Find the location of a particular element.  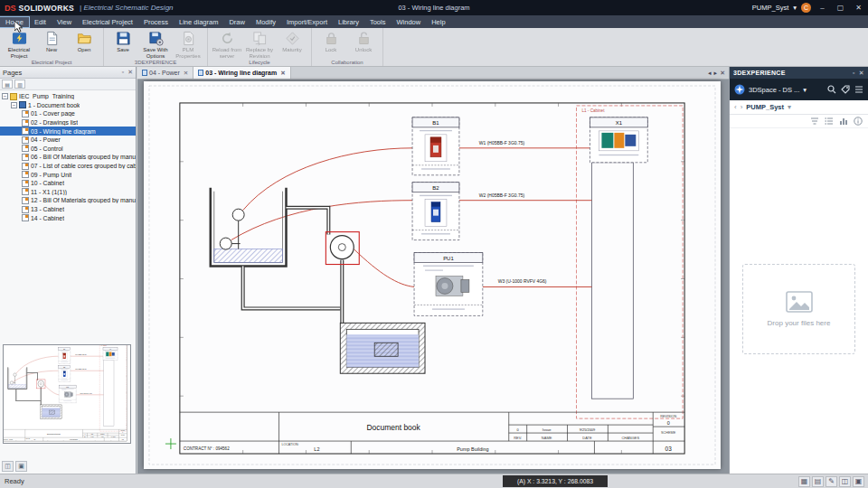

tree-item-control: 05 - Control is located at coordinates (68, 149).